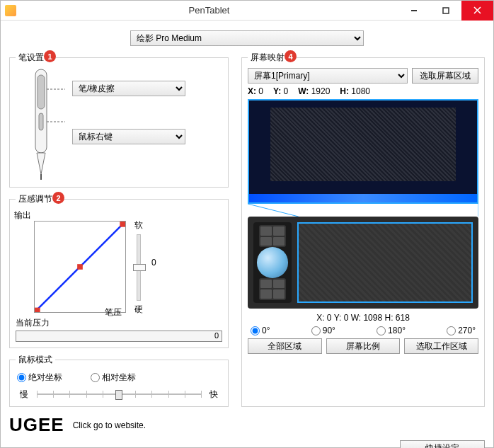 Image resolution: width=494 pixels, height=448 pixels. I want to click on rotate-0-radio: 0°, so click(260, 331).